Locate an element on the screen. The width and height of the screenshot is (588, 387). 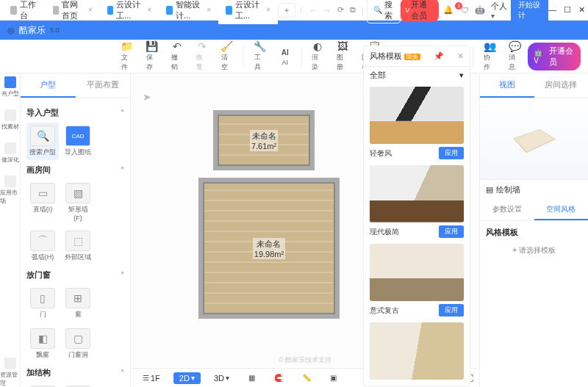
clear-icon: 🧹 is located at coordinates (227, 46).